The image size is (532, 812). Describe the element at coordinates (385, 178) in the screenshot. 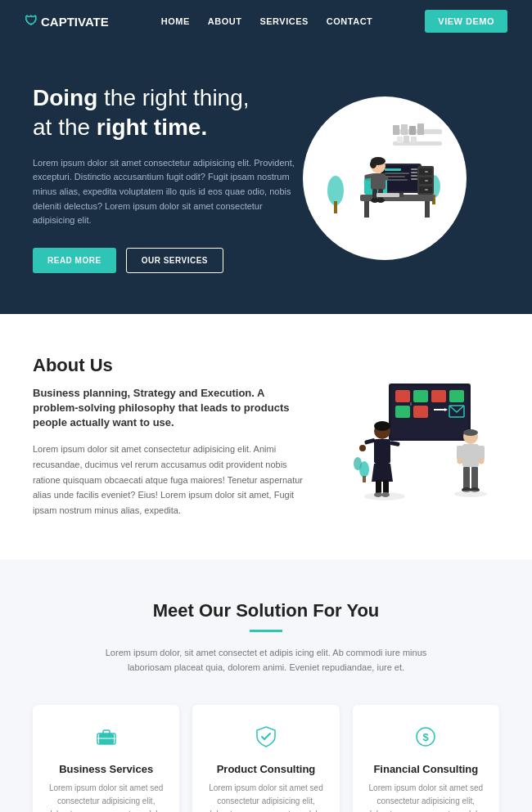

I see `hero-circle` at that location.